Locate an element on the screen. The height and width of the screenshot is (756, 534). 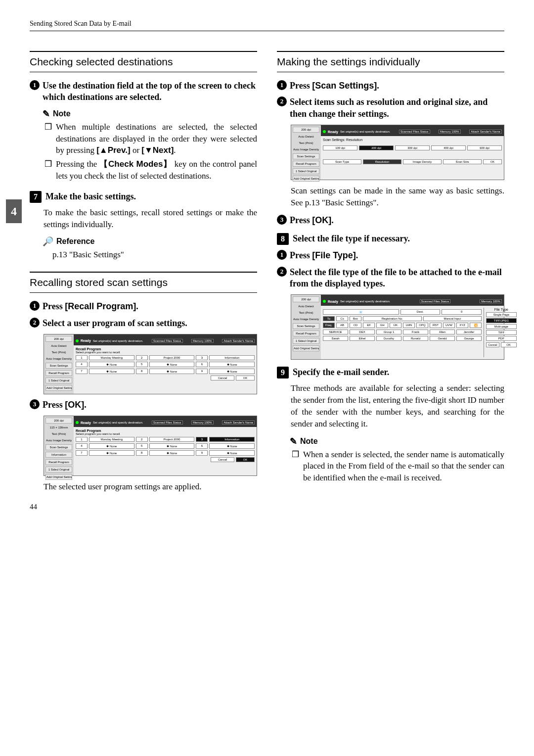
step-8-text: Select the file type if necessary. is located at coordinates (351, 238).